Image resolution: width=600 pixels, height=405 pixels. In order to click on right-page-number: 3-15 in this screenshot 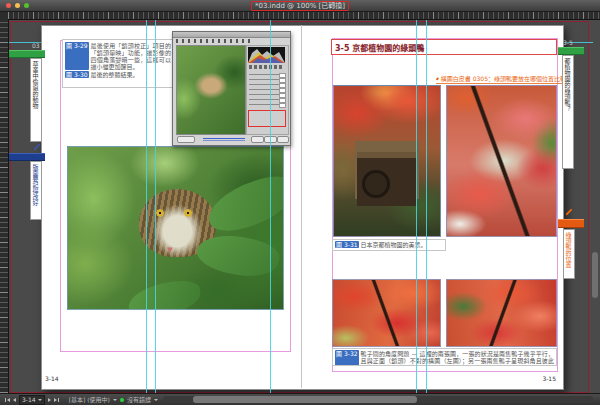, I will do `click(547, 378)`.